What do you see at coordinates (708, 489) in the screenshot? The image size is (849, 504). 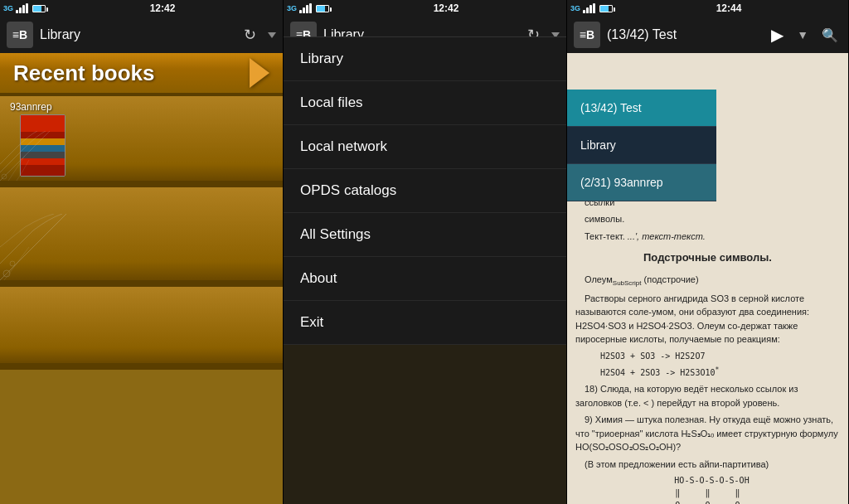 I see `para-formula-structure: HO-S-O-S-O-S-OH‖ ‖ ‖O O O` at bounding box center [708, 489].